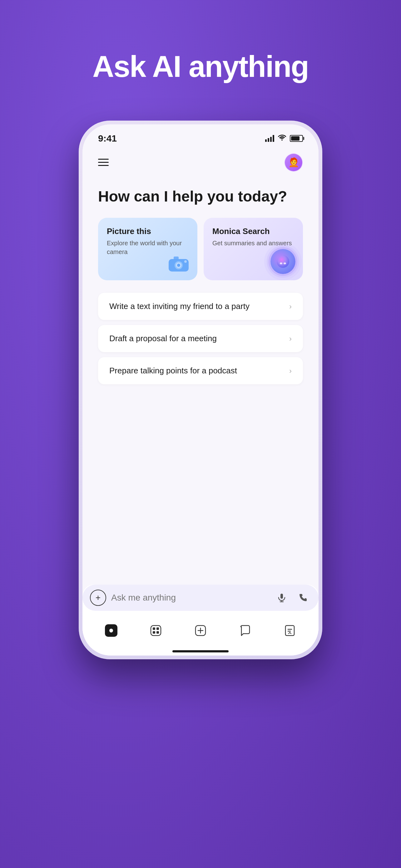 The height and width of the screenshot is (868, 401). I want to click on suggestion-item-2: Prepare talking points for a podcast ›, so click(201, 371).